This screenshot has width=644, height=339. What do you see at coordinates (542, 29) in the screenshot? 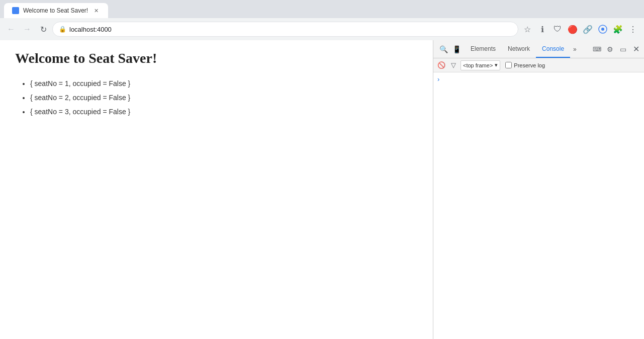
I see `info-icon: ℹ` at bounding box center [542, 29].